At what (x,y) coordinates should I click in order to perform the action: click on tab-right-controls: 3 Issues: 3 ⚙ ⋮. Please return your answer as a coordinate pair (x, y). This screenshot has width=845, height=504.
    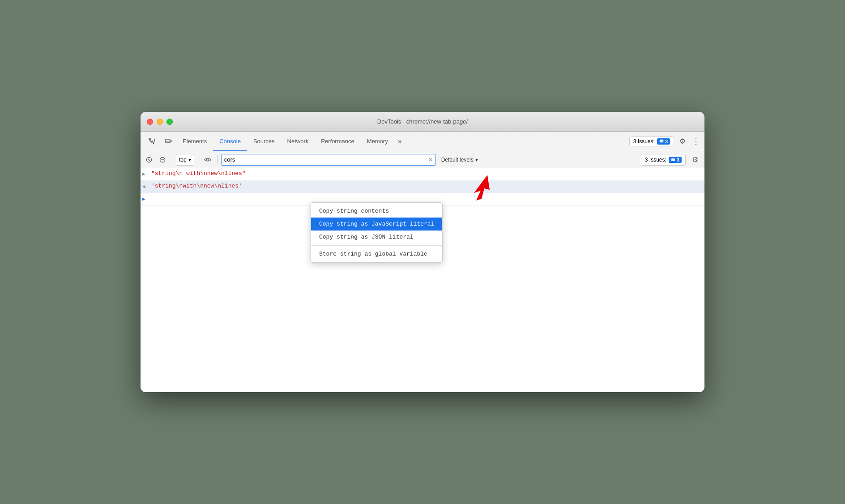
    Looking at the image, I should click on (665, 141).